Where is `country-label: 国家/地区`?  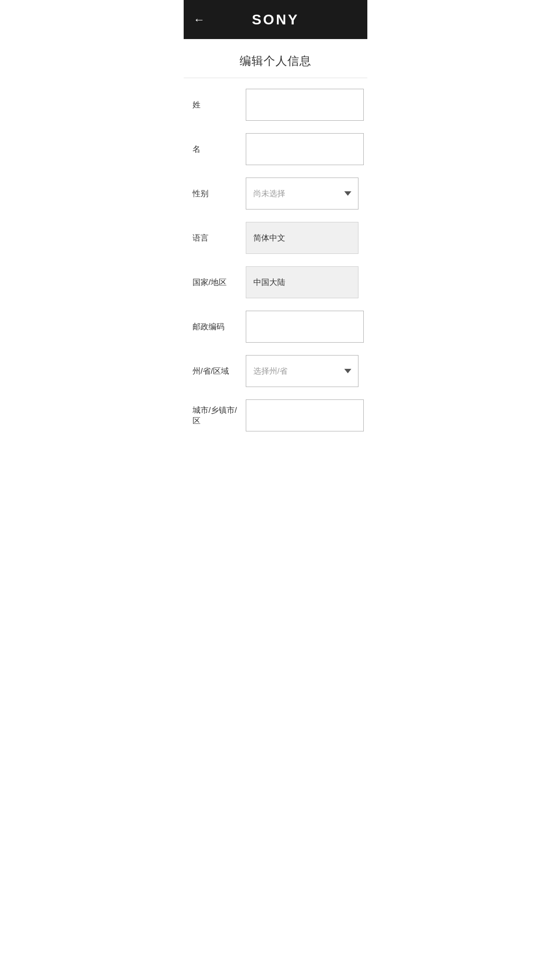 country-label: 国家/地区 is located at coordinates (219, 282).